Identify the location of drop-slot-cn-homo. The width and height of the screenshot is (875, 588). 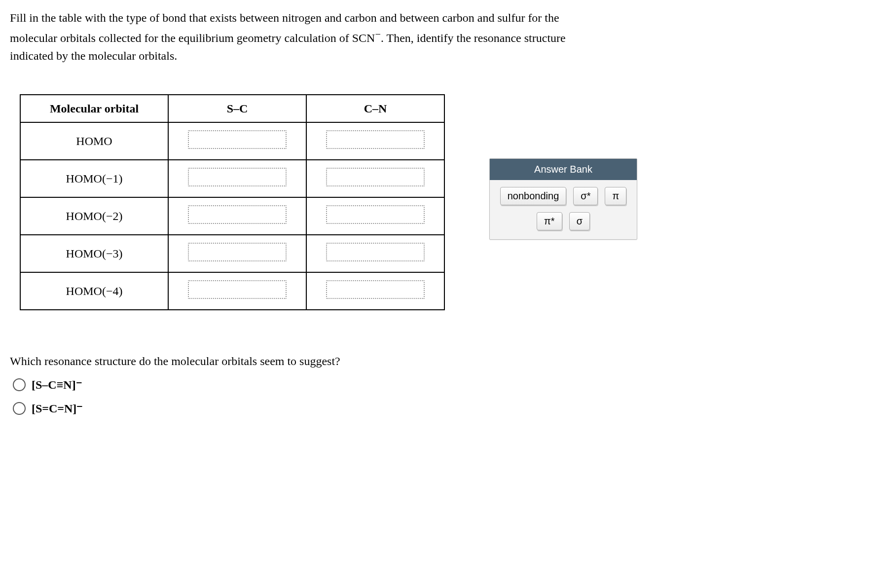
(375, 140).